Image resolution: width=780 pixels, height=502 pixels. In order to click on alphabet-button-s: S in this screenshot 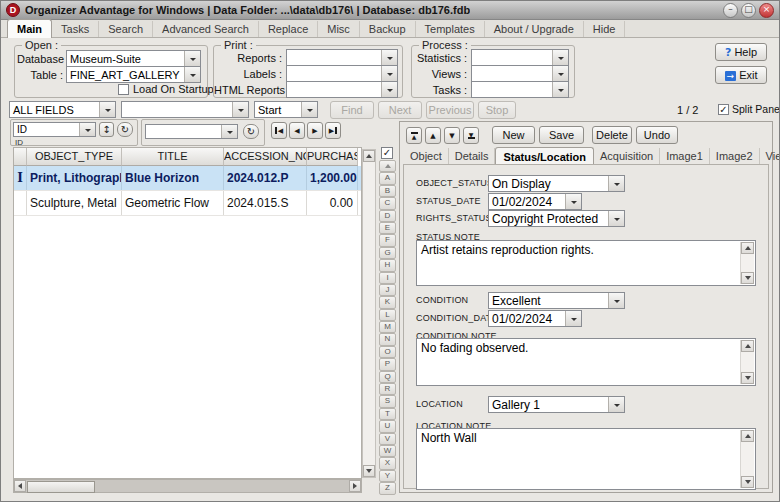, I will do `click(388, 401)`.